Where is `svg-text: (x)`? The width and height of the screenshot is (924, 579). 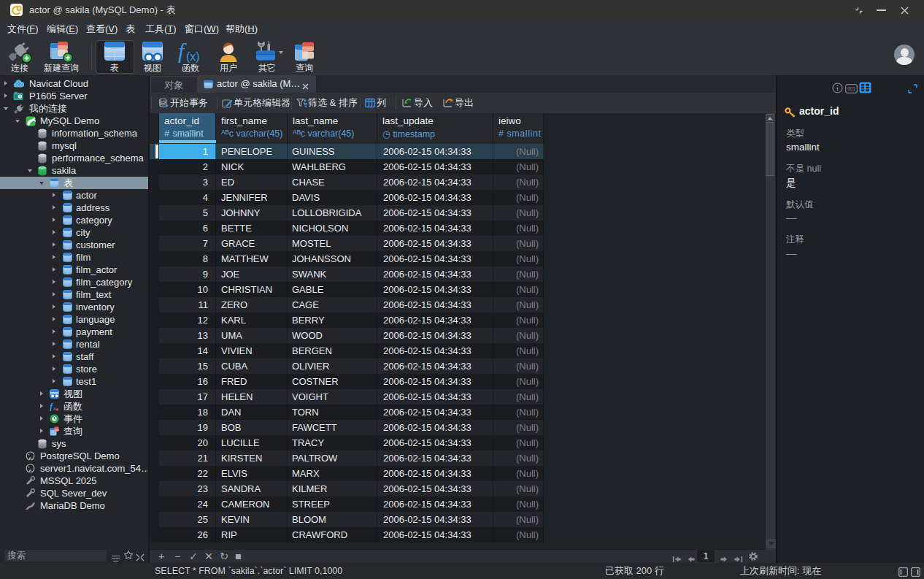
svg-text: (x) is located at coordinates (193, 57).